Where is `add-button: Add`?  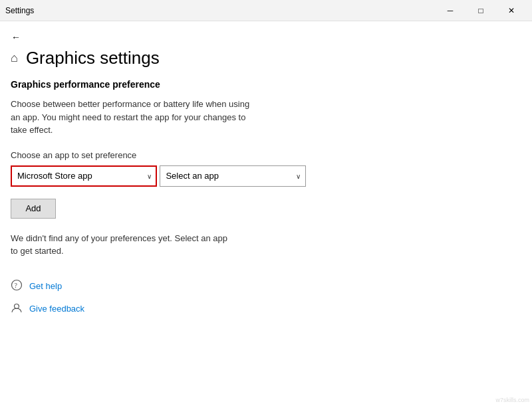 add-button: Add is located at coordinates (33, 209).